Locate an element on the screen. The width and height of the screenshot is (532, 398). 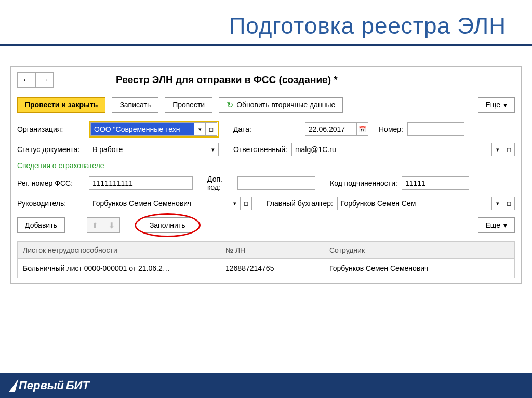
refresh-label: Обновить вторичные данные is located at coordinates (286, 105).